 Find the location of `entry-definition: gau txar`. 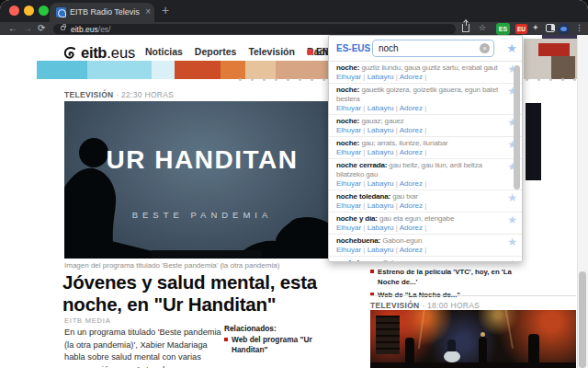

entry-definition: gau txar is located at coordinates (405, 197).